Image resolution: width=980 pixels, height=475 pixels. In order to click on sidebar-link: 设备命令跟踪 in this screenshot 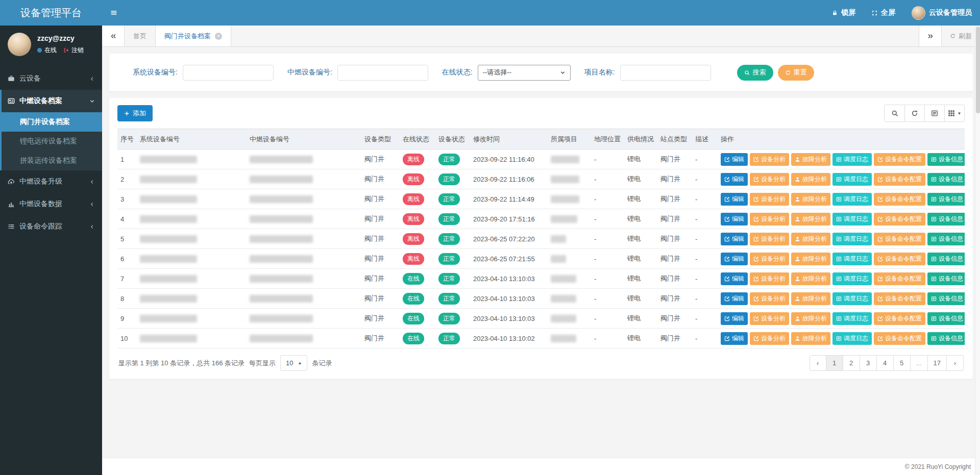, I will do `click(52, 227)`.